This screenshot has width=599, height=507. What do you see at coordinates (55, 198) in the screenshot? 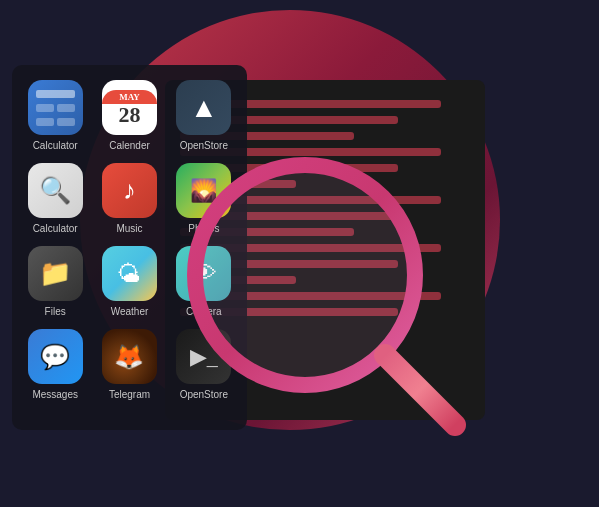
I see `app-item-calculator2: 🔍 Calculator` at bounding box center [55, 198].